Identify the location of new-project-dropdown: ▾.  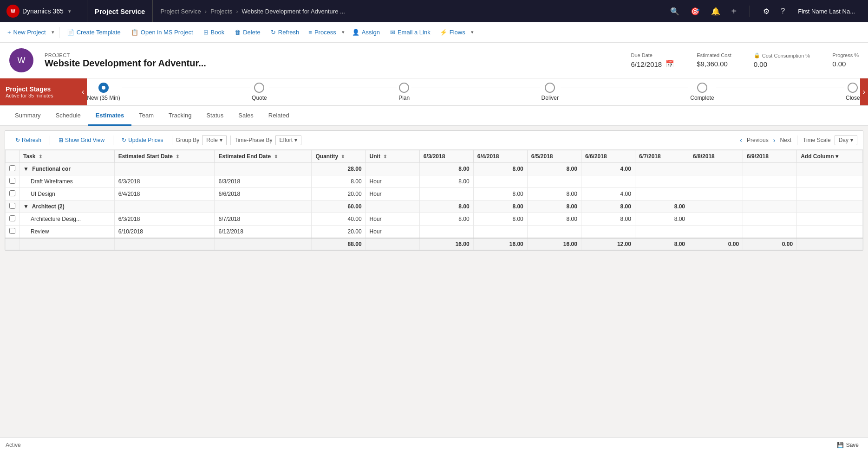
(53, 32).